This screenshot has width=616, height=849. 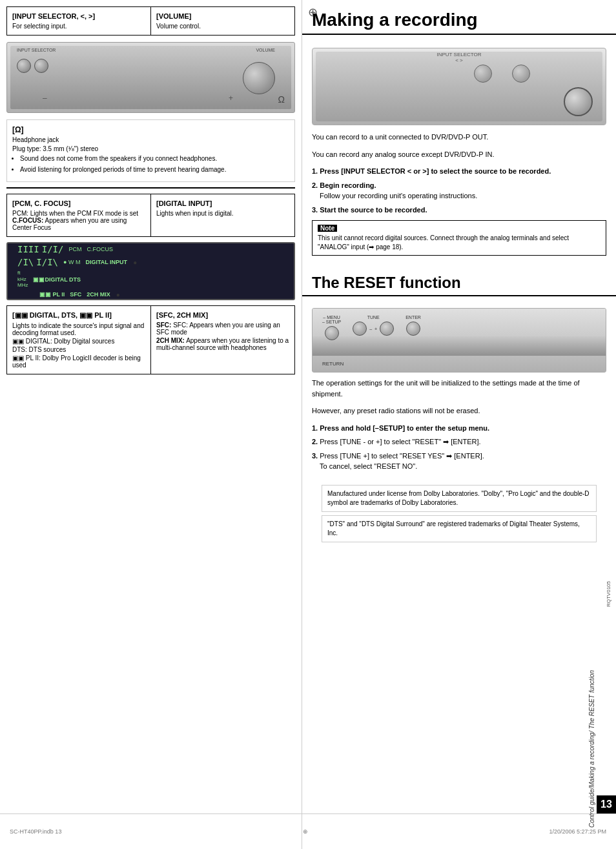 I want to click on reset-desc2: However, any preset radio stations will …, so click(x=459, y=411).